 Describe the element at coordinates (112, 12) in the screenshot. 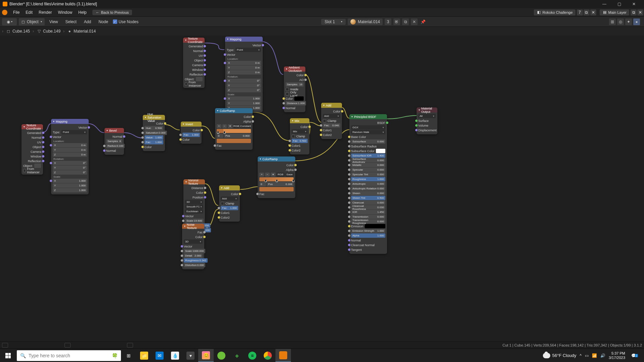

I see `back-to-previous-button: ← Back to Previous` at that location.